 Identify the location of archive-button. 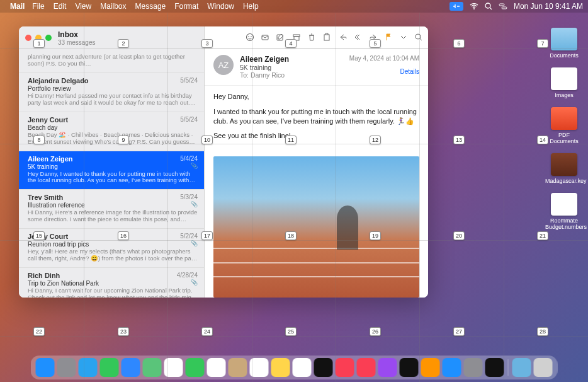
(297, 37).